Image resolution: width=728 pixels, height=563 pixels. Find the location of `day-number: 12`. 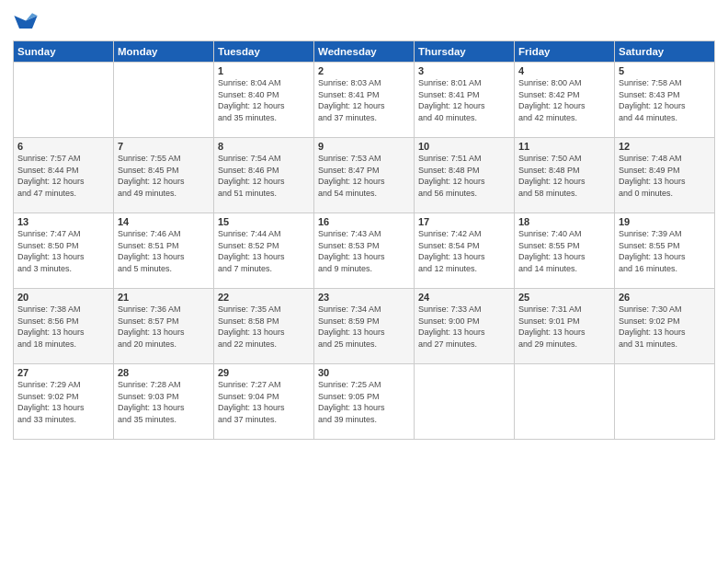

day-number: 12 is located at coordinates (665, 146).